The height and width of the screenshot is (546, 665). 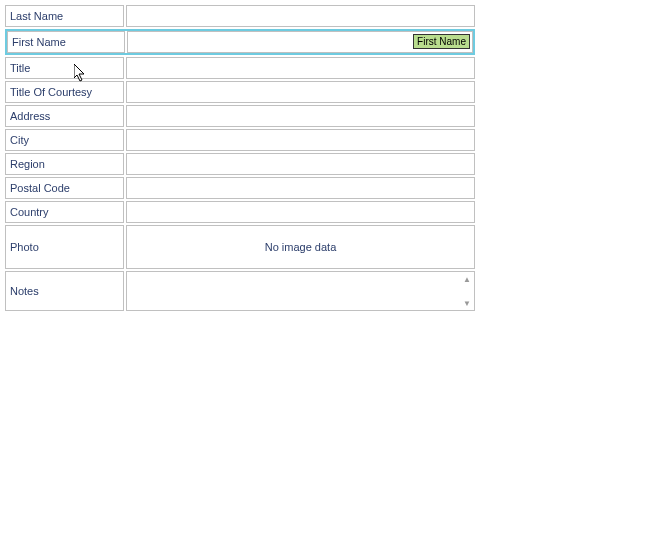 I want to click on cell-country, so click(x=300, y=212).